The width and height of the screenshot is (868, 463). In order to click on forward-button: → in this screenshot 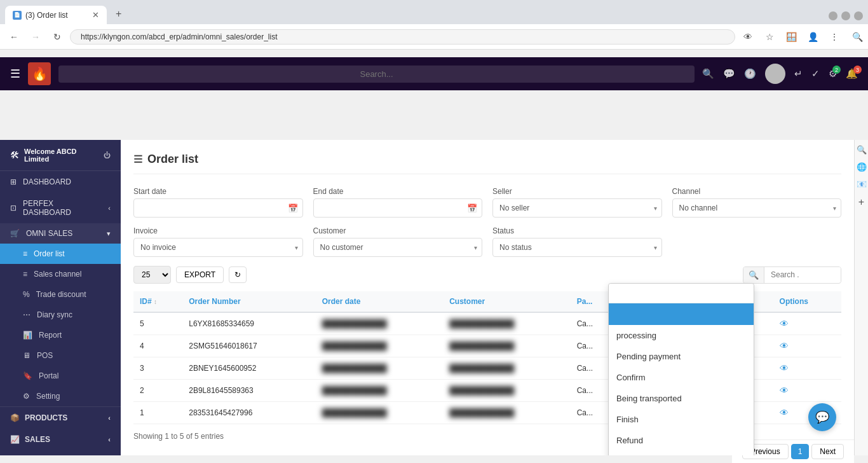, I will do `click(36, 37)`.